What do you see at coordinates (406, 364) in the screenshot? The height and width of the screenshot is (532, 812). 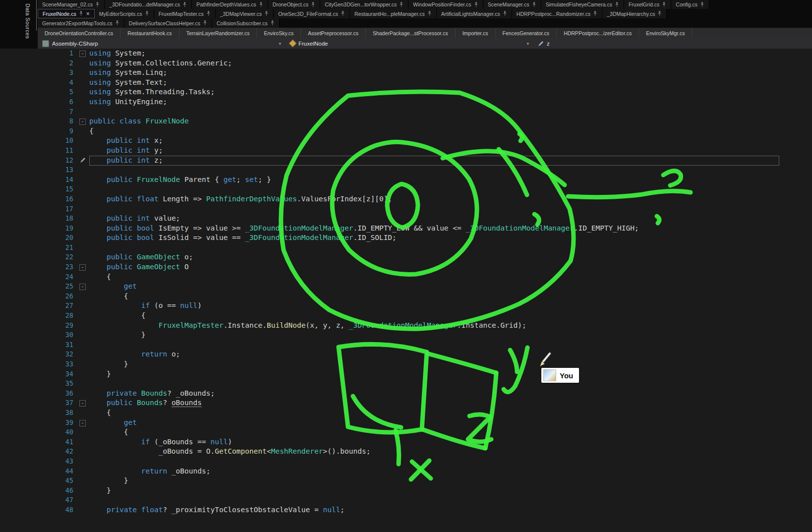 I see `code-line: 33 }` at bounding box center [406, 364].